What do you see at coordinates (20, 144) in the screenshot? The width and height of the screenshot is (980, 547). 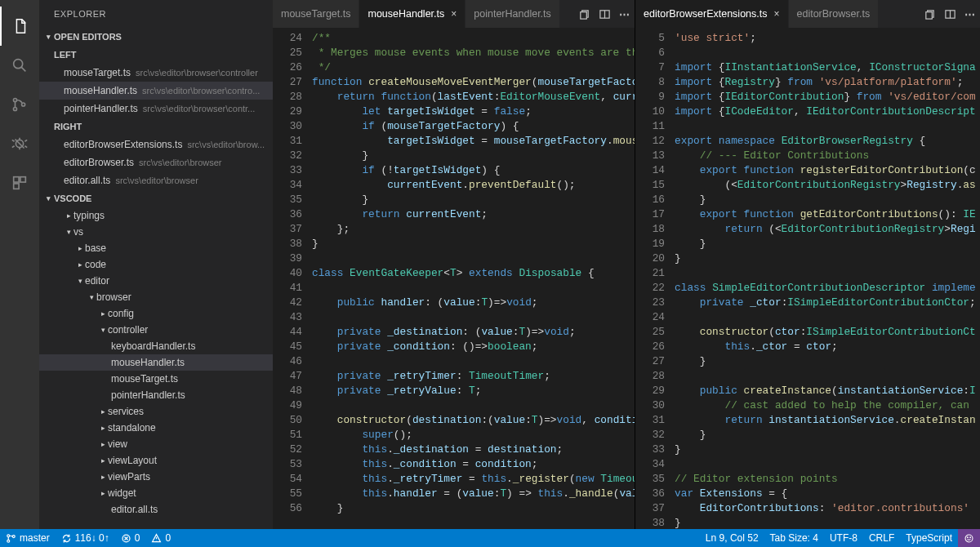 I see `bug-icon` at bounding box center [20, 144].